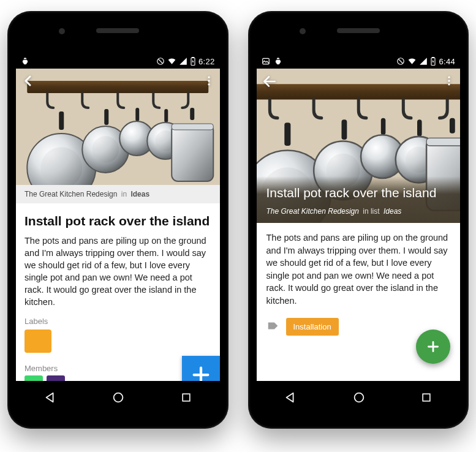 This screenshot has height=452, width=476. I want to click on meta-bar: The Great Kitchen Redesign in Ideas, so click(118, 194).